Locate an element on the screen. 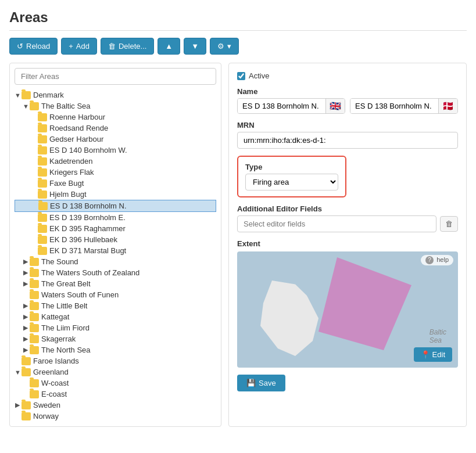 This screenshot has width=476, height=453. help-circle-icon: ? is located at coordinates (430, 260).